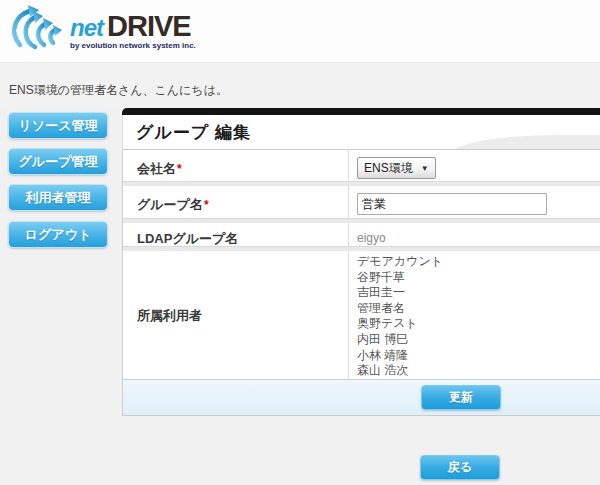  I want to click on logout-button: ログアウト, so click(58, 234).